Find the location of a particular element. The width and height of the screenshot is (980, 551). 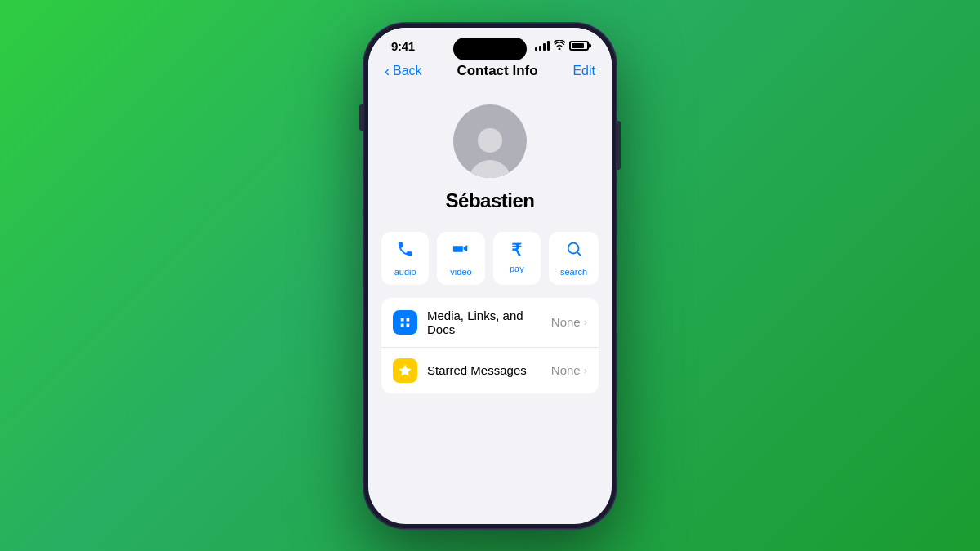

status-time: 9:41 is located at coordinates (403, 46).